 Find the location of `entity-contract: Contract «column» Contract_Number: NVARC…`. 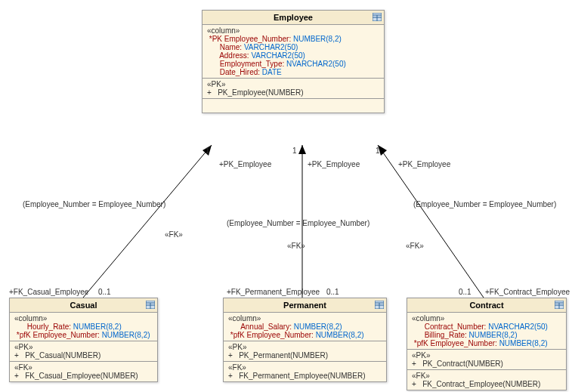

entity-contract: Contract «column» Contract_Number: NVARC… is located at coordinates (487, 344).